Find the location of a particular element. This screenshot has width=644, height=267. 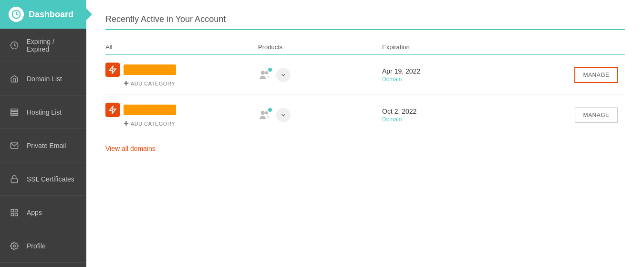

home-icon is located at coordinates (14, 79).